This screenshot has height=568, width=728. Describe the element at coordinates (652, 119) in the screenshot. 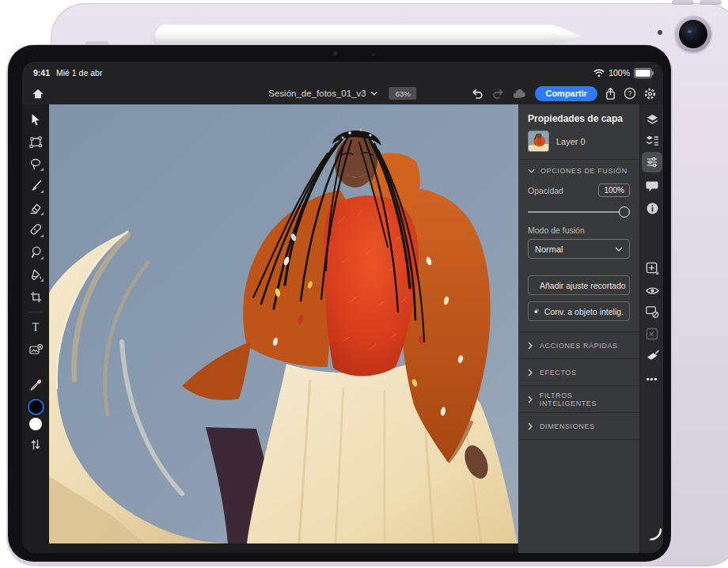

I see `layers-panel-button` at that location.